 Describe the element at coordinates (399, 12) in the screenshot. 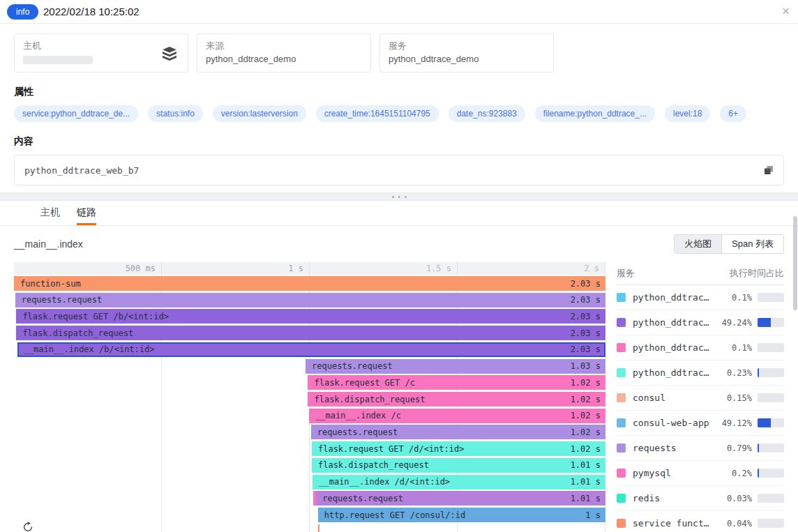

I see `log-detail-header: info 2022/02/18 10:25:02 ×` at that location.